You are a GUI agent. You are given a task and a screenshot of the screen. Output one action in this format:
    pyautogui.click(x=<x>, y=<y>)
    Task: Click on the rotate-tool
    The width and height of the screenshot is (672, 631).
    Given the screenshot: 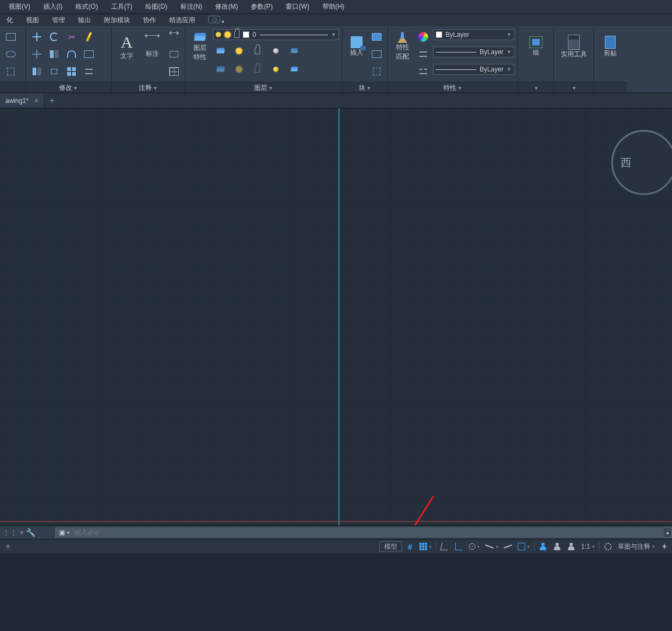 What is the action you would take?
    pyautogui.click(x=54, y=37)
    